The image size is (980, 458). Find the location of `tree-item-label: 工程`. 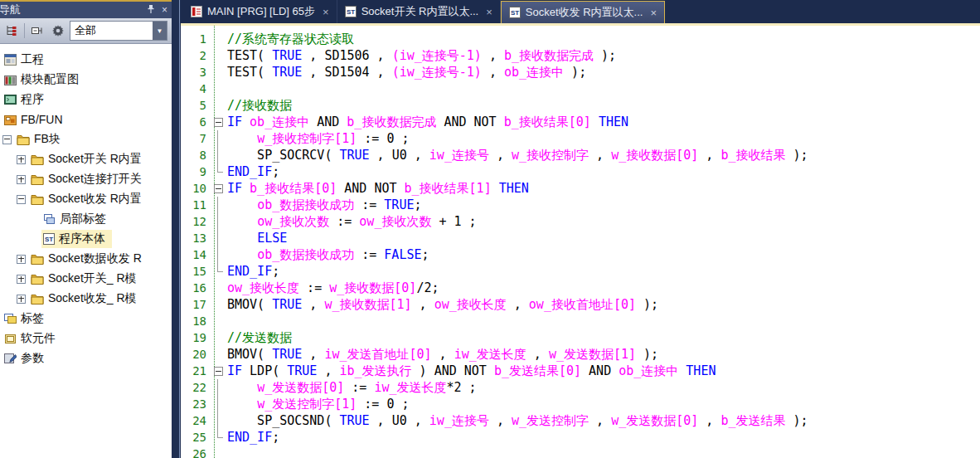

tree-item-label: 工程 is located at coordinates (32, 60).